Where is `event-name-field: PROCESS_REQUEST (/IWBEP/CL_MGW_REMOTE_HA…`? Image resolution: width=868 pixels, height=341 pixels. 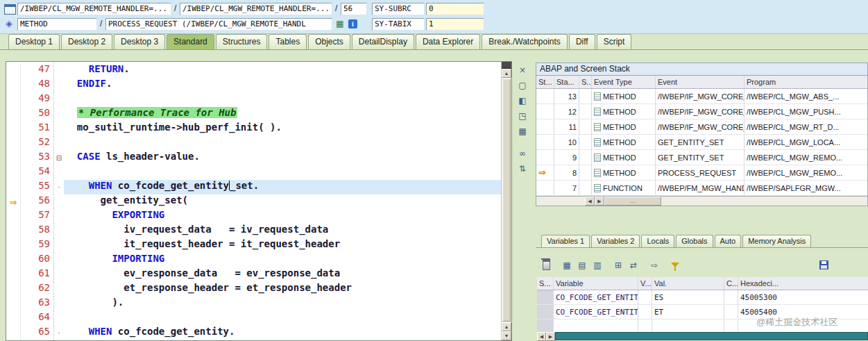
event-name-field: PROCESS_REQUEST (/IWBEP/CL_MGW_REMOTE_HA… is located at coordinates (219, 24).